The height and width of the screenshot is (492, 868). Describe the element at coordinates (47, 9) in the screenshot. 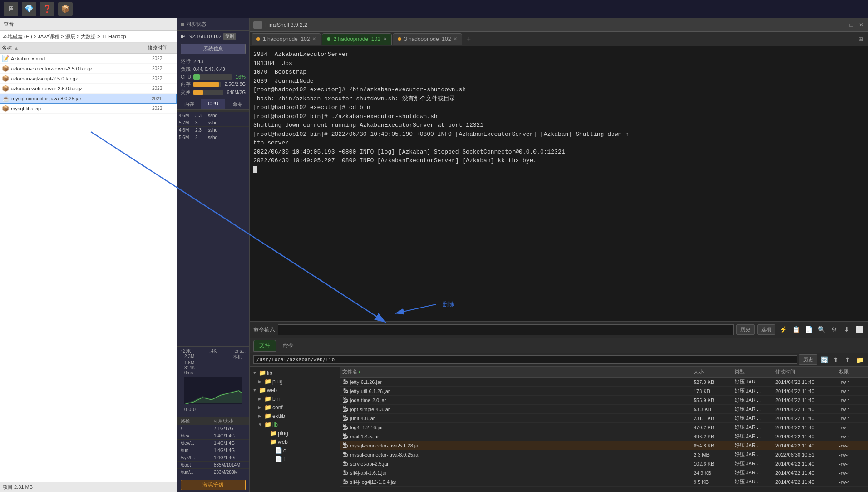

I see `taskbar-icon-3: ❓` at that location.